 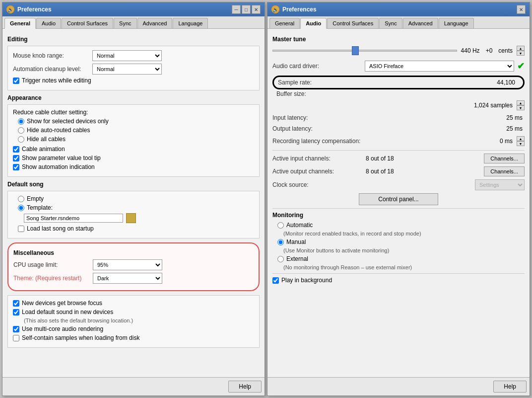 I want to click on load-last-checkbox, so click(x=21, y=229).